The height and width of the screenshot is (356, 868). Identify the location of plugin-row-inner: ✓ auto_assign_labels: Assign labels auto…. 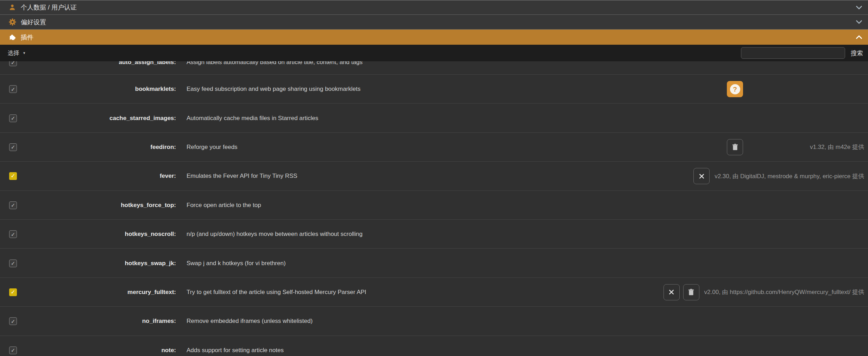
(434, 68).